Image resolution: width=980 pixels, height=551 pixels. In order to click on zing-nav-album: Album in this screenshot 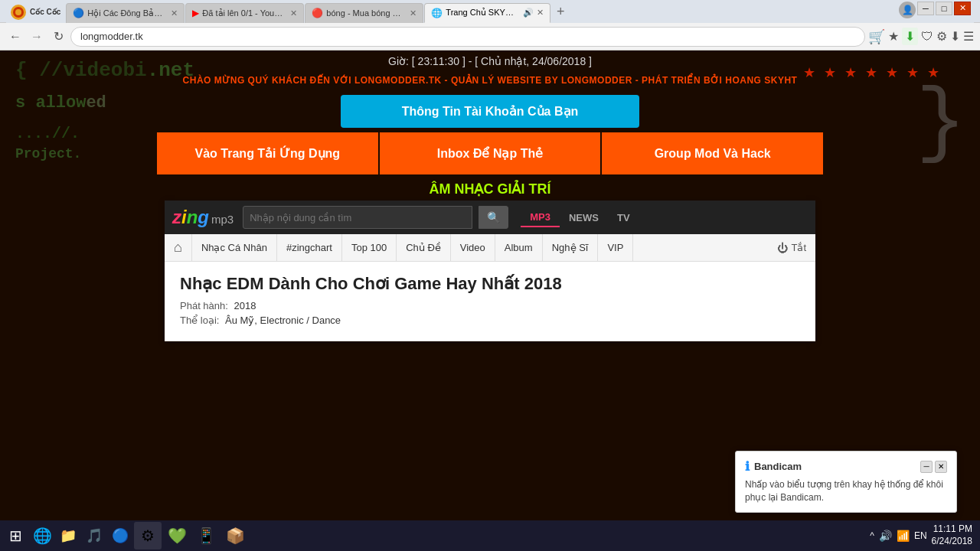, I will do `click(519, 248)`.